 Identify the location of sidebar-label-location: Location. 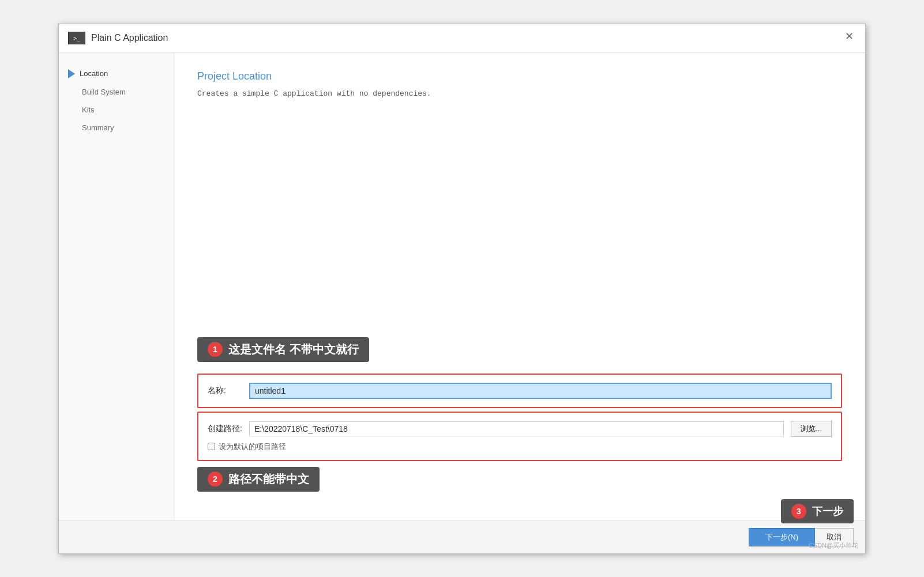
(93, 74).